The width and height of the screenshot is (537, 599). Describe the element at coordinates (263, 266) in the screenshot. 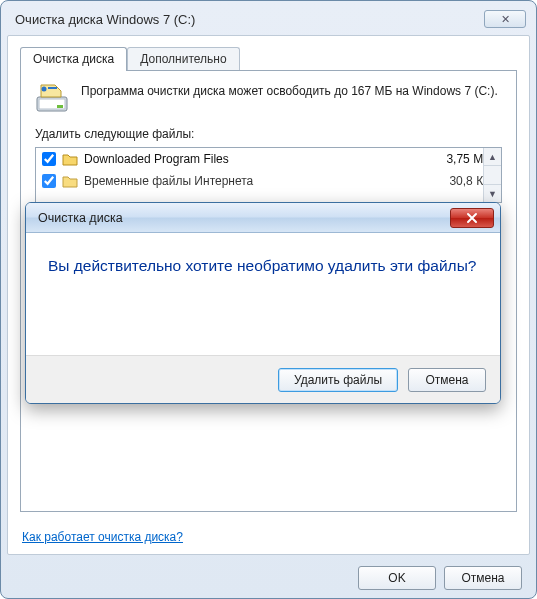

I see `confirm-message: Вы действительно хотите необратимо удали…` at that location.